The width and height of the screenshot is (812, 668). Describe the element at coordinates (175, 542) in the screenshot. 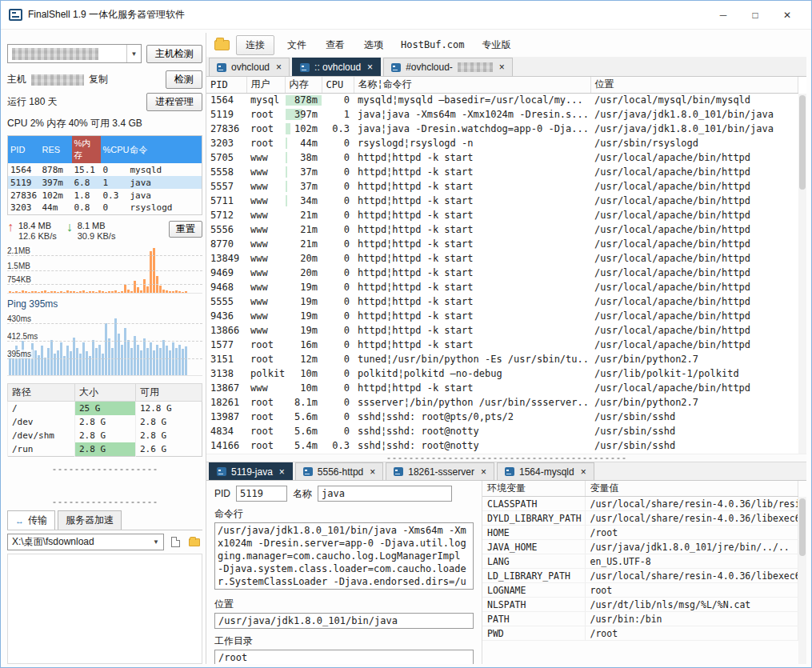

I see `new-page-button` at that location.